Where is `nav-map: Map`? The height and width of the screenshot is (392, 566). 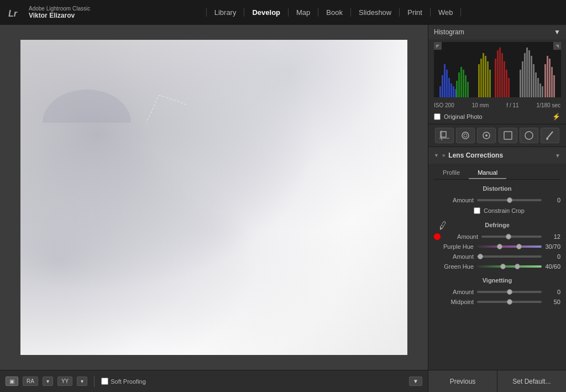
nav-map: Map is located at coordinates (303, 12).